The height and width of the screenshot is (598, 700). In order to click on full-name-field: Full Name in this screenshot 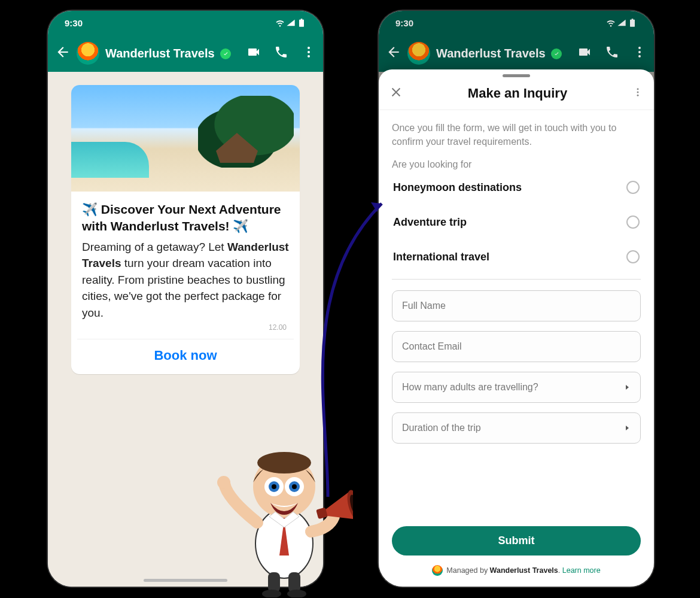, I will do `click(516, 306)`.